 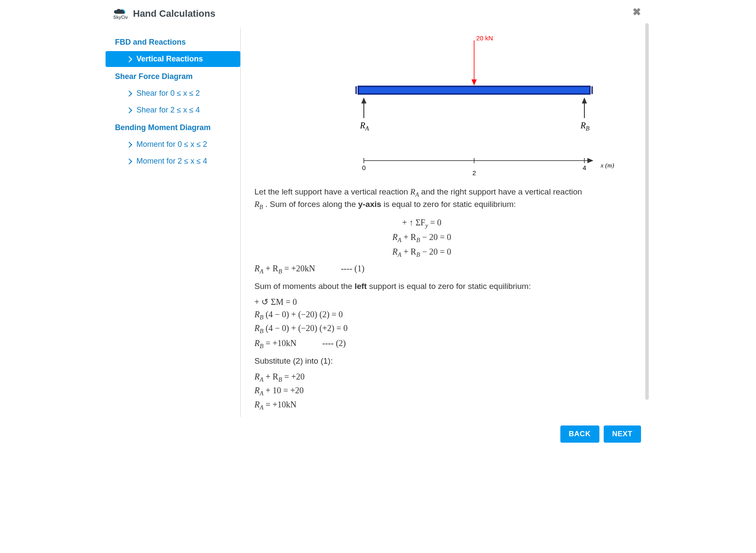 I want to click on equation-line: RB (4 − 0) + (−20) (+2) = 0, so click(x=422, y=329).